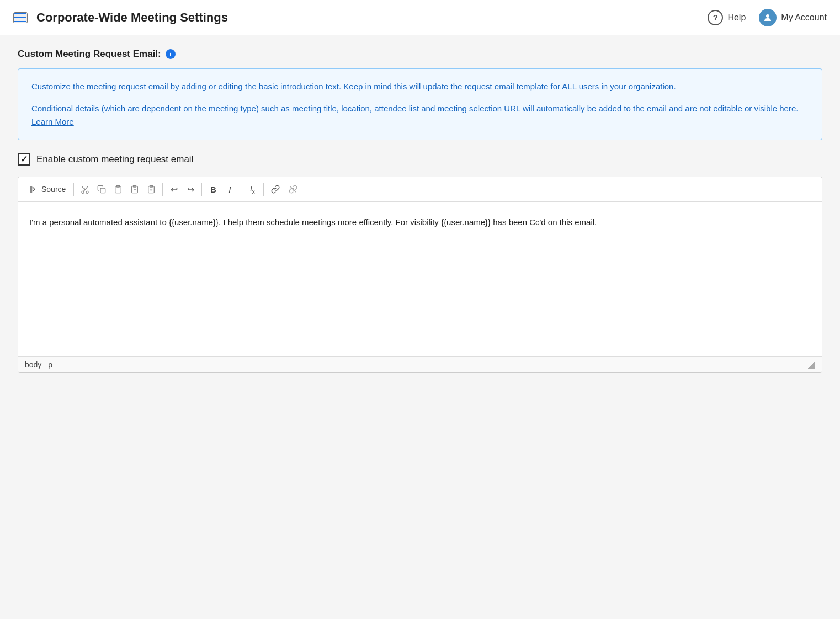 The width and height of the screenshot is (840, 619). What do you see at coordinates (174, 189) in the screenshot?
I see `undo-button: ↩` at bounding box center [174, 189].